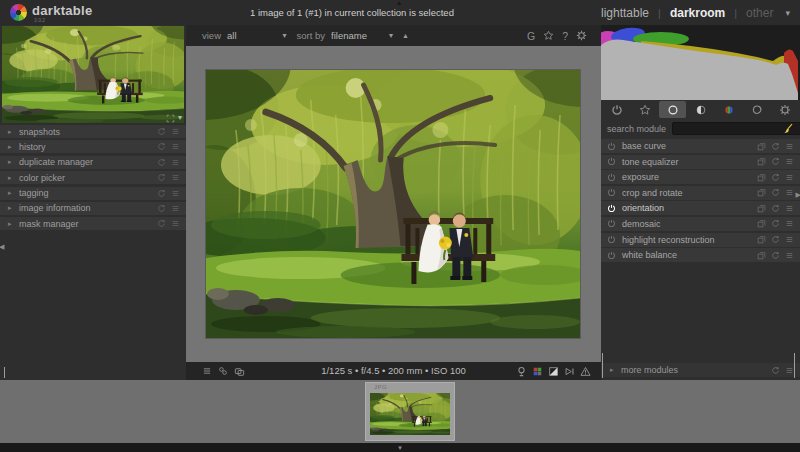 This screenshot has width=800, height=452. I want to click on sort-value: filename, so click(349, 36).